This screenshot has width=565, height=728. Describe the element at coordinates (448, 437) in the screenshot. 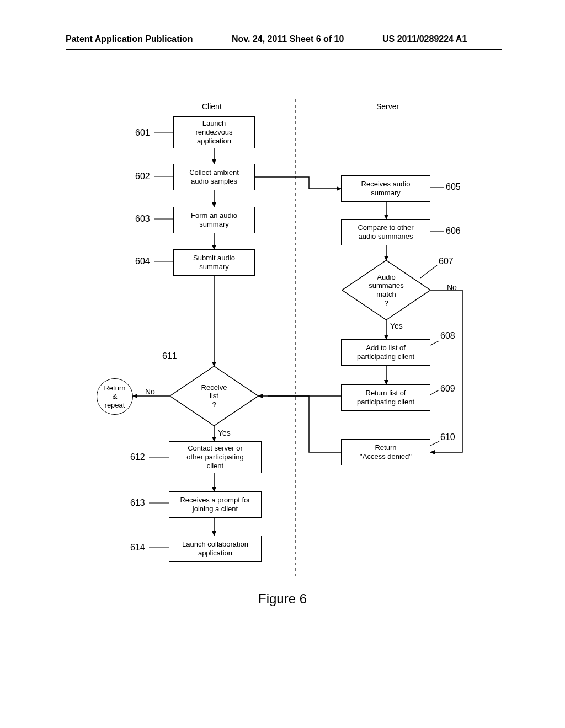

I see `ref-610: 610` at that location.